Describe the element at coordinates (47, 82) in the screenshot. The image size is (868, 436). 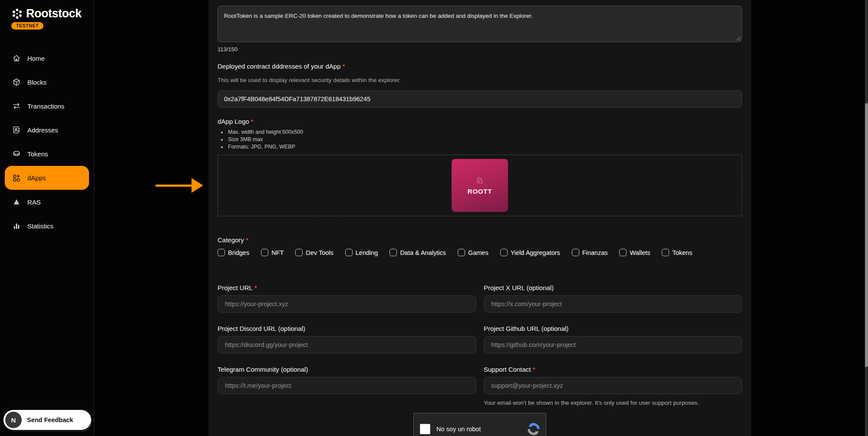
I see `sidebar-item-blocks: Blocks` at that location.